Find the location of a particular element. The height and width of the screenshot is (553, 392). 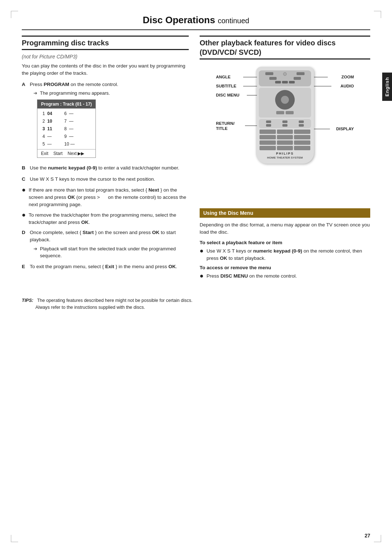

step-a-arrow: ➜ The programming menu appears. is located at coordinates (111, 93).